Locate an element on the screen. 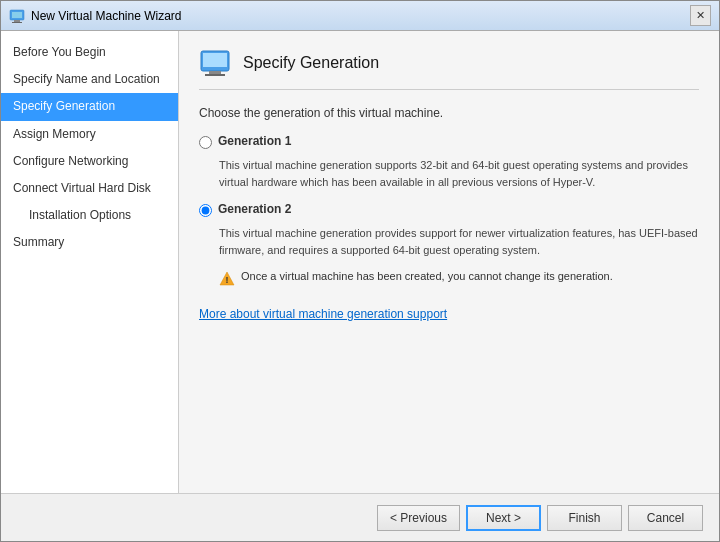 The image size is (720, 542). warning-icon: ! is located at coordinates (227, 279).